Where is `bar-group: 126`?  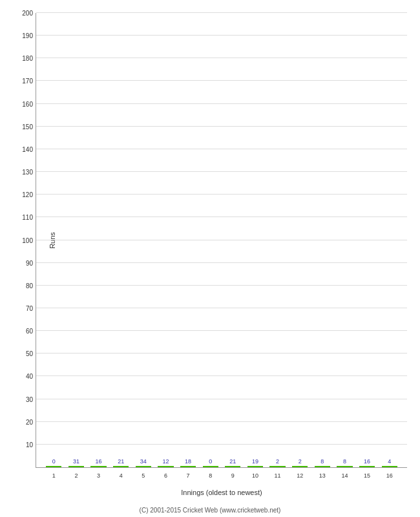 bar-group: 126 is located at coordinates (165, 463).